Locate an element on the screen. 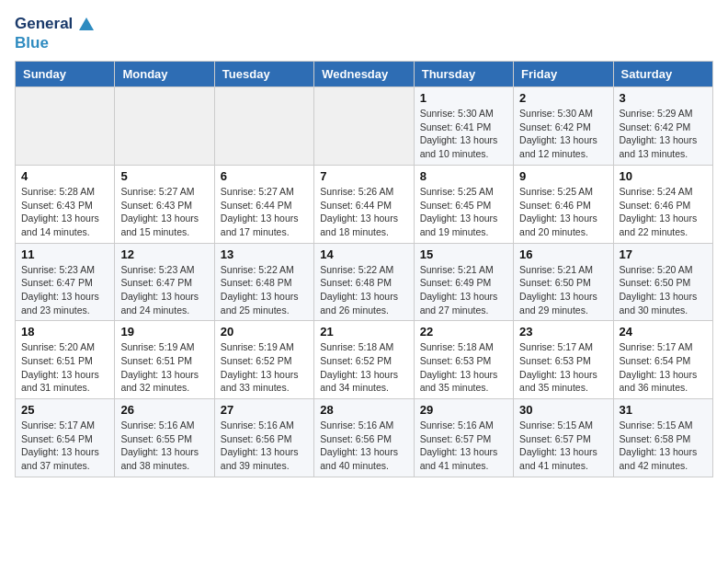  day-number: 10 is located at coordinates (664, 177).